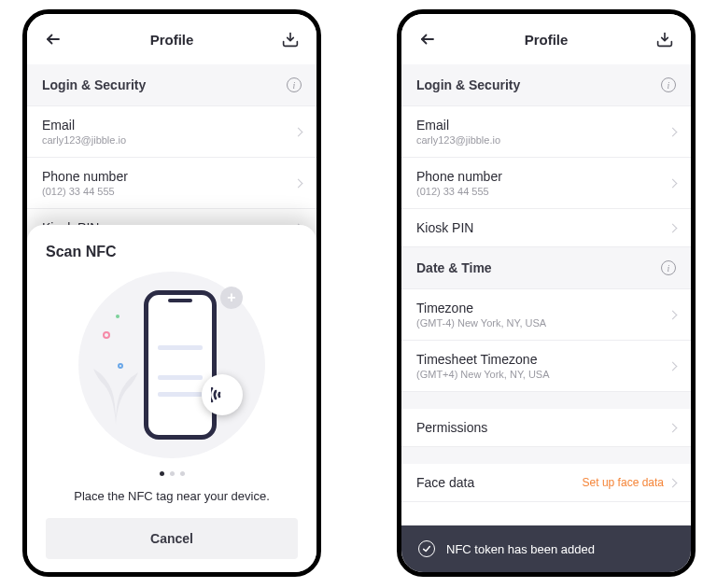  Describe the element at coordinates (172, 539) in the screenshot. I see `cancel-button: Cancel` at that location.